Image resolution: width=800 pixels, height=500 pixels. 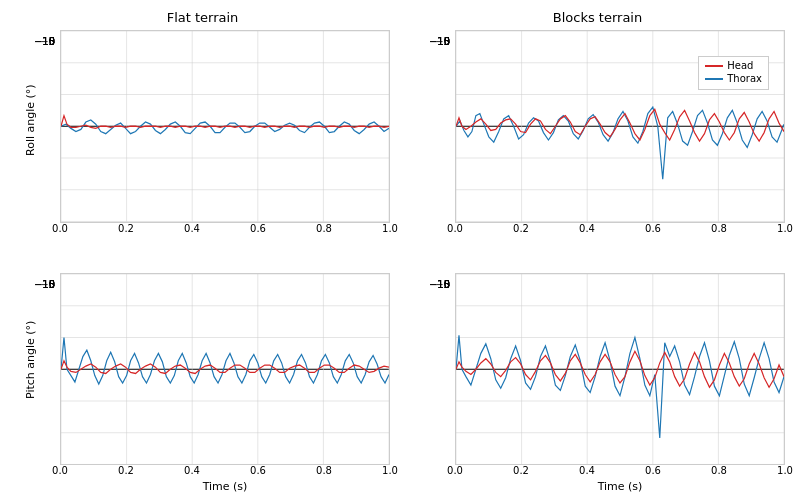 What do you see at coordinates (620, 472) in the screenshot?
I see `x-ticks-blocks-pitch: 0.0 0.2 0.4 0.6 0.8 1.0` at bounding box center [620, 472].